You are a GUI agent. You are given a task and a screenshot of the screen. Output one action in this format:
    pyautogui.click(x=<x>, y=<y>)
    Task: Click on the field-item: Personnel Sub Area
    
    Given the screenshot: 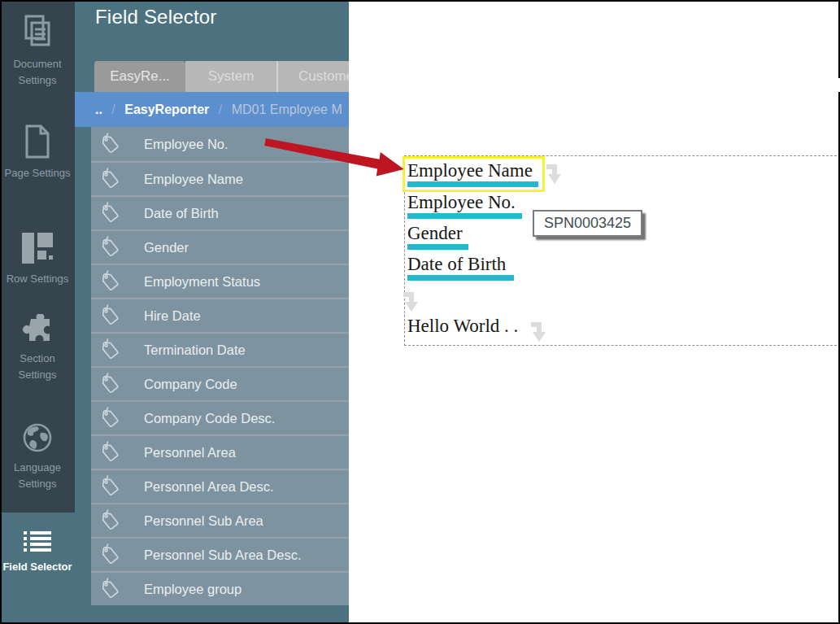 What is the action you would take?
    pyautogui.click(x=220, y=520)
    